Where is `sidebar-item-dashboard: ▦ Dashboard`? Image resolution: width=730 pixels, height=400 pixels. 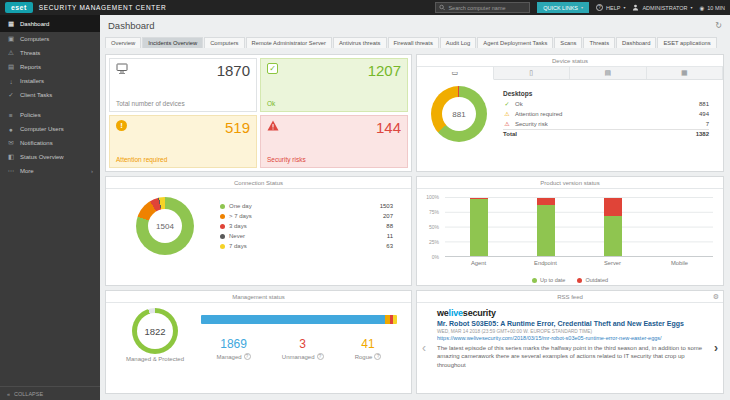 sidebar-item-dashboard: ▦ Dashboard is located at coordinates (50, 24).